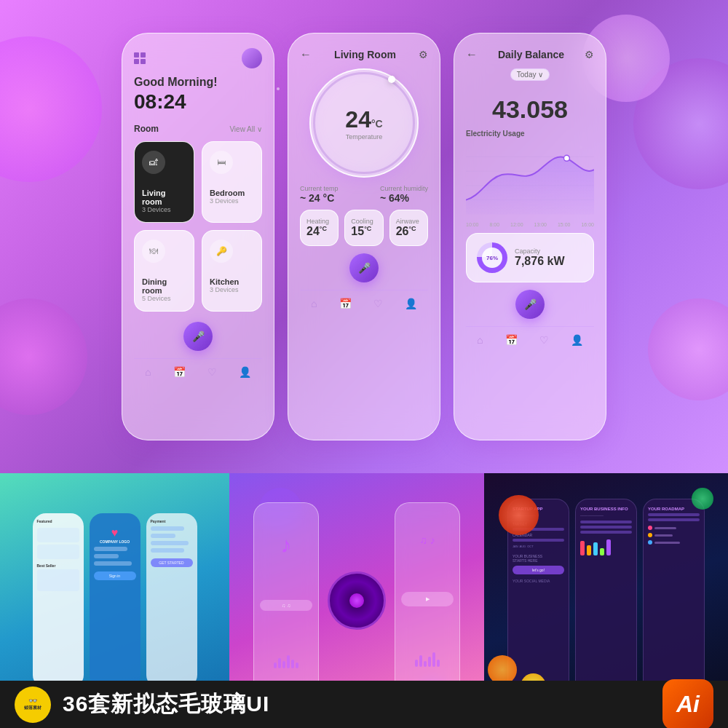 The image size is (728, 728). I want to click on heating-card: Heating 24°C, so click(319, 228).